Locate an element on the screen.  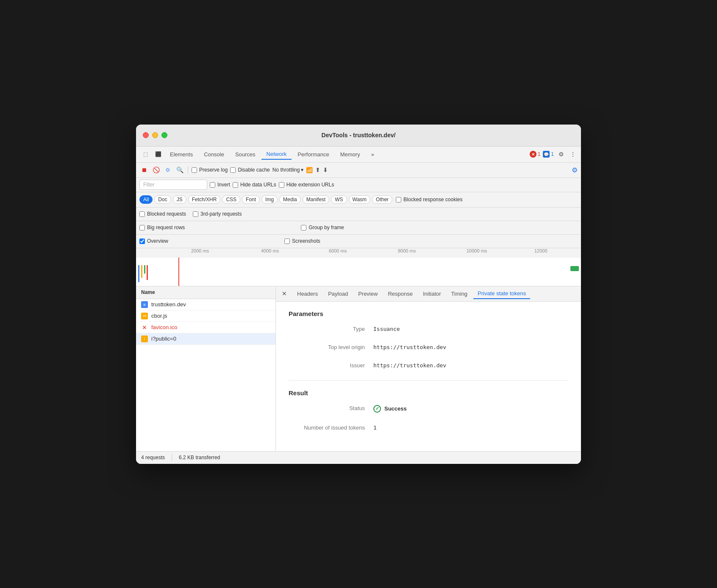
blocked-cookies-label: Blocked response cookies is located at coordinates (429, 200).